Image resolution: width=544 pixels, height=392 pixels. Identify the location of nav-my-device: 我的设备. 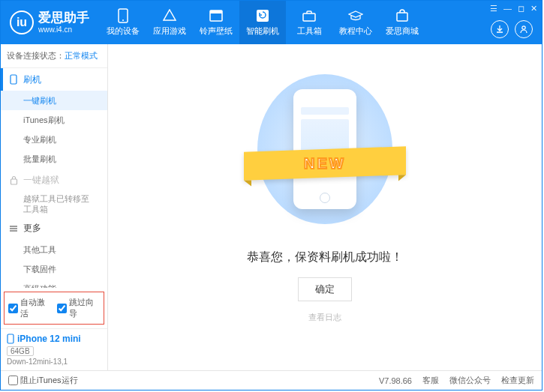
(123, 22).